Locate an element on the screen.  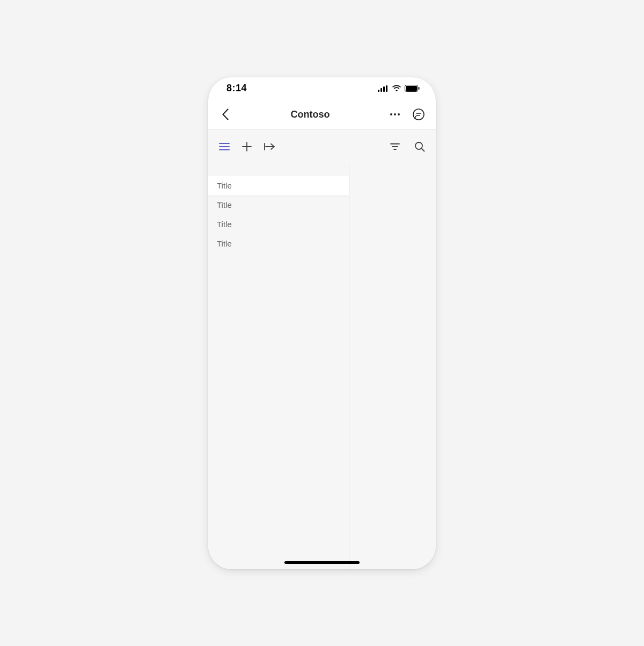
list-icon is located at coordinates (224, 147).